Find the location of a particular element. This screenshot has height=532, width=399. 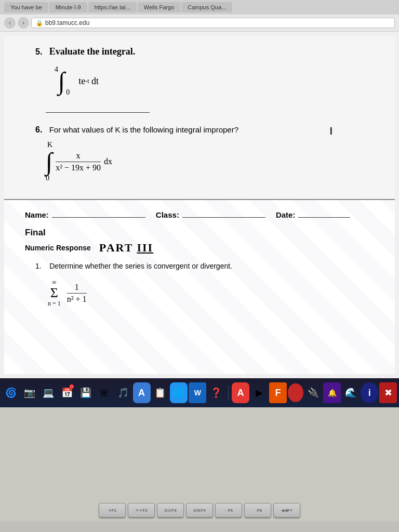

series-display: ∞ Σ n = 1 1 n² + 1 is located at coordinates (210, 293).